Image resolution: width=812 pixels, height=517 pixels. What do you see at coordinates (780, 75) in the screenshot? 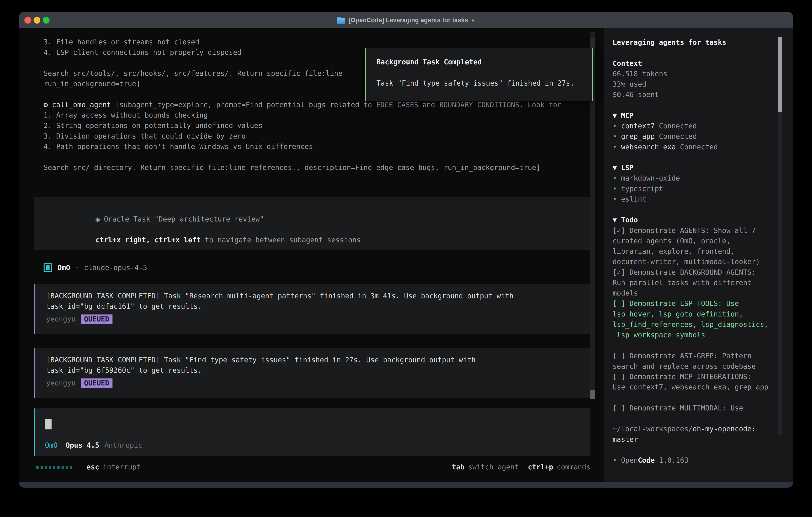
I see `sidebar-scrollbar-thumb` at bounding box center [780, 75].